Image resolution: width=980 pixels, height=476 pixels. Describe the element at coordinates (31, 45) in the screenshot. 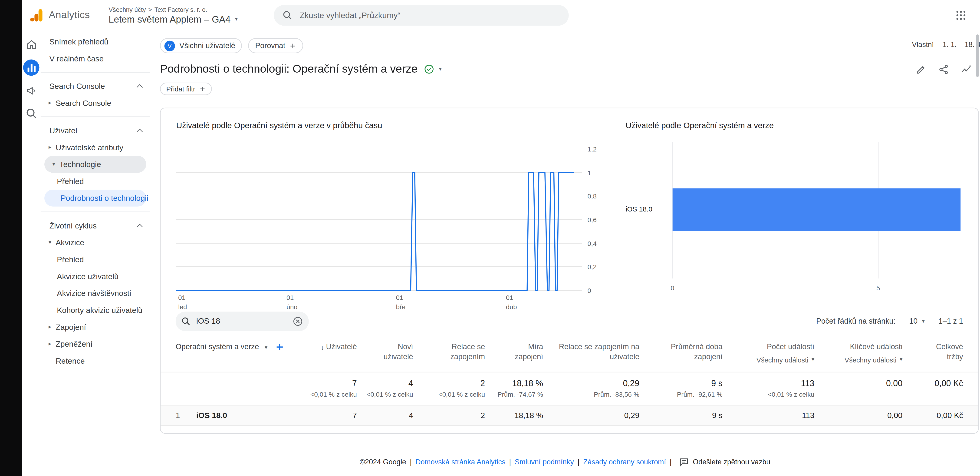

I see `home-nav-button` at that location.